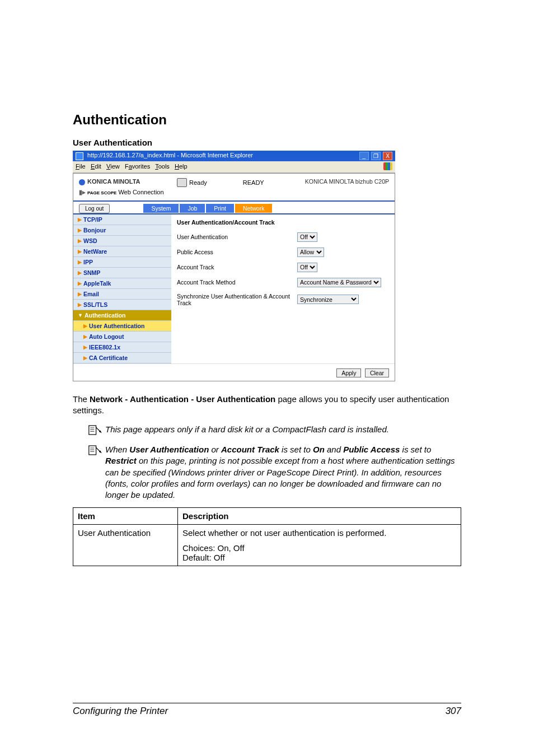 The image size is (534, 756). I want to click on select-account-track: Off, so click(307, 268).